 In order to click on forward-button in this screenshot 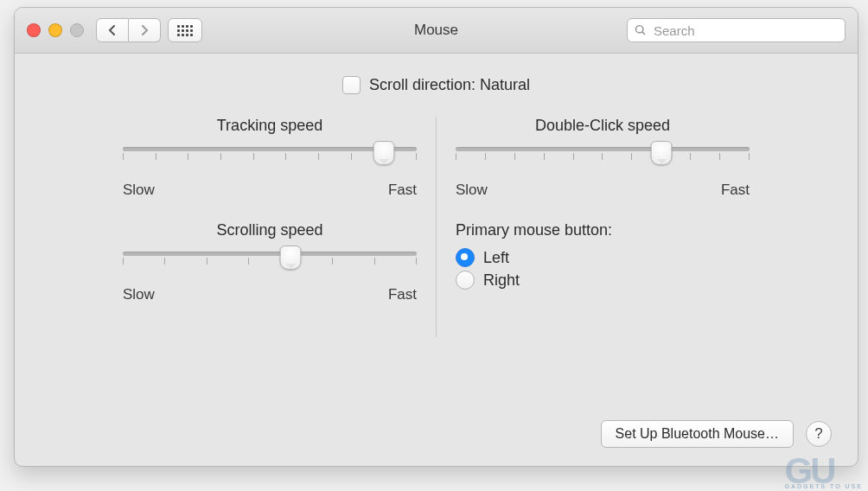, I will do `click(145, 30)`.